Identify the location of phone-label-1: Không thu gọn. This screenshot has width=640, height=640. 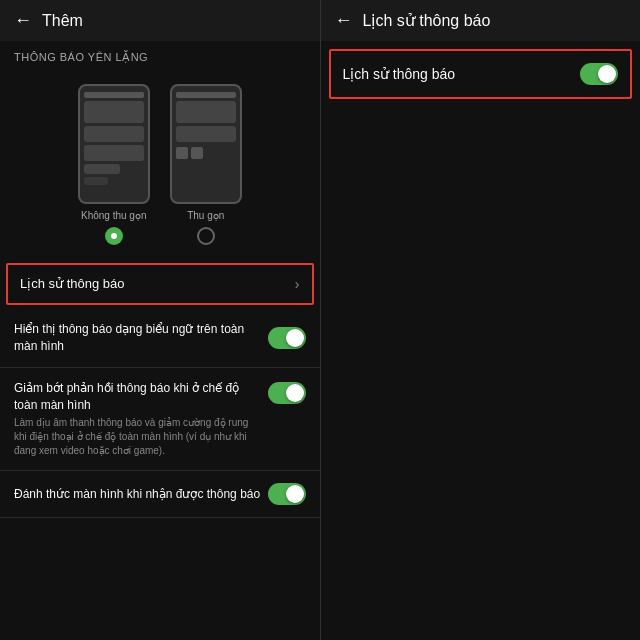
(114, 216).